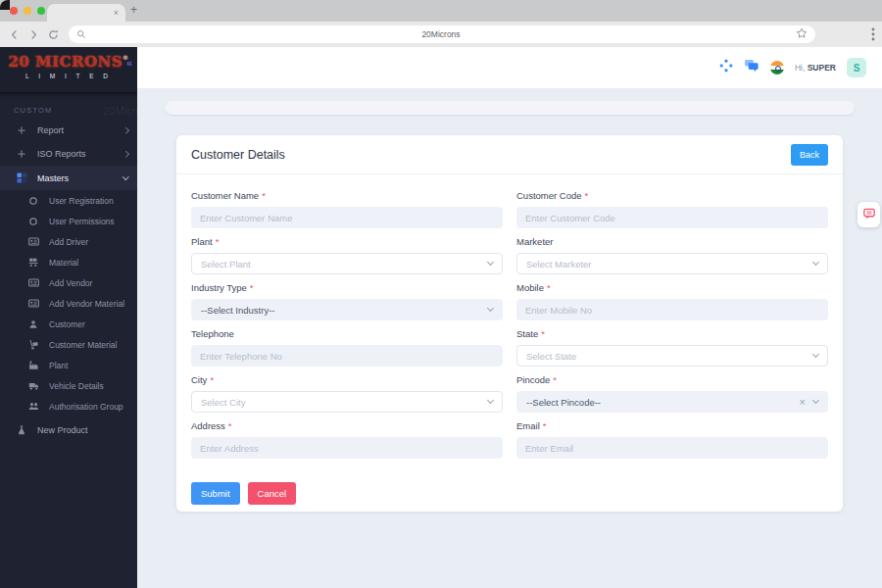 The image size is (882, 588). Describe the element at coordinates (69, 304) in the screenshot. I see `sidebar-item-add-vendor-material: Add Vendor Material` at that location.